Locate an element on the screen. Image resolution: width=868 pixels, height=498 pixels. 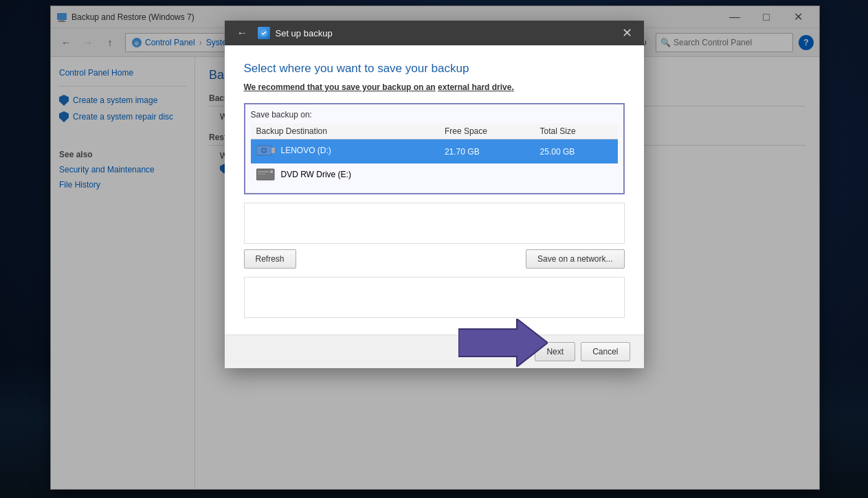
table-row-dvd: DVD RW Drive (E:) is located at coordinates (434, 176).